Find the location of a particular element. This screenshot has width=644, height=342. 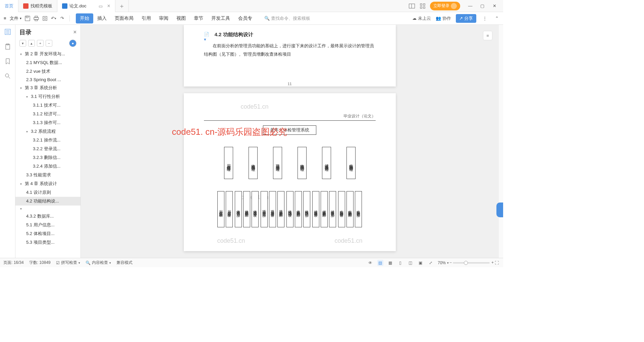

side-handle is located at coordinates (500, 210).